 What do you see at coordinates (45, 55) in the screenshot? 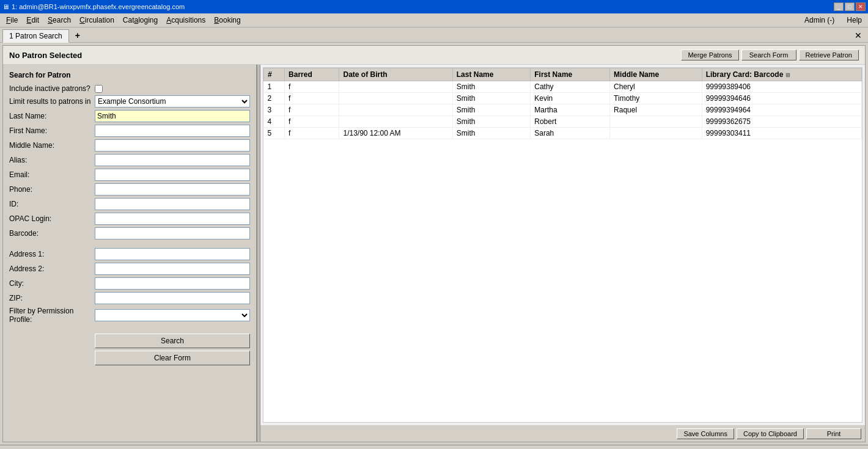
I see `patron-status: No Patron Selected` at bounding box center [45, 55].